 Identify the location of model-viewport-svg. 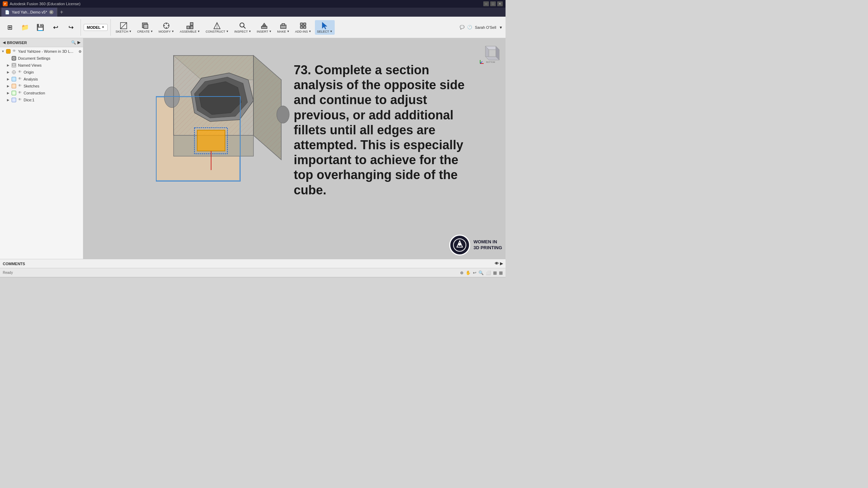
(219, 120).